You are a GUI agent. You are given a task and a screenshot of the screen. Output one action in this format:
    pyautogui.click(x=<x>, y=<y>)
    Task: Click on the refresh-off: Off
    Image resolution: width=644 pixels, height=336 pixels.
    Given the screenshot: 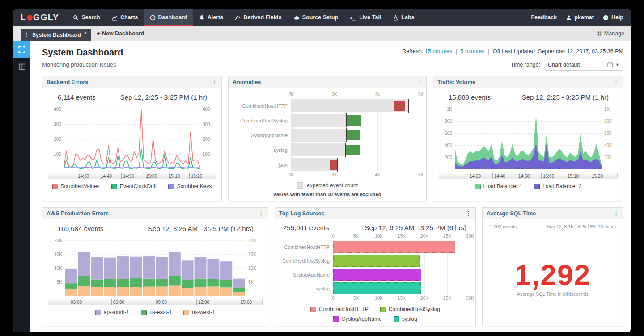 What is the action you would take?
    pyautogui.click(x=496, y=51)
    